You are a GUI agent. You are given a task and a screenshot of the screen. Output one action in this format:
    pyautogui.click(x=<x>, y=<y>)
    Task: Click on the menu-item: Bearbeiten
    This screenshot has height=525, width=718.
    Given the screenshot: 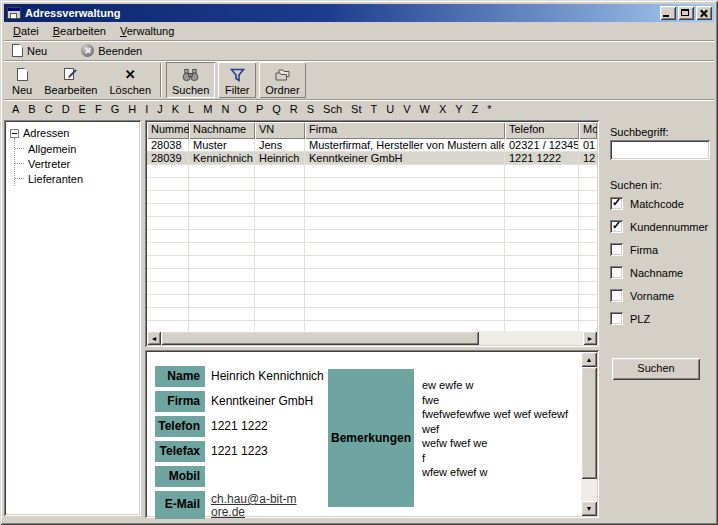 What is the action you would take?
    pyautogui.click(x=80, y=31)
    